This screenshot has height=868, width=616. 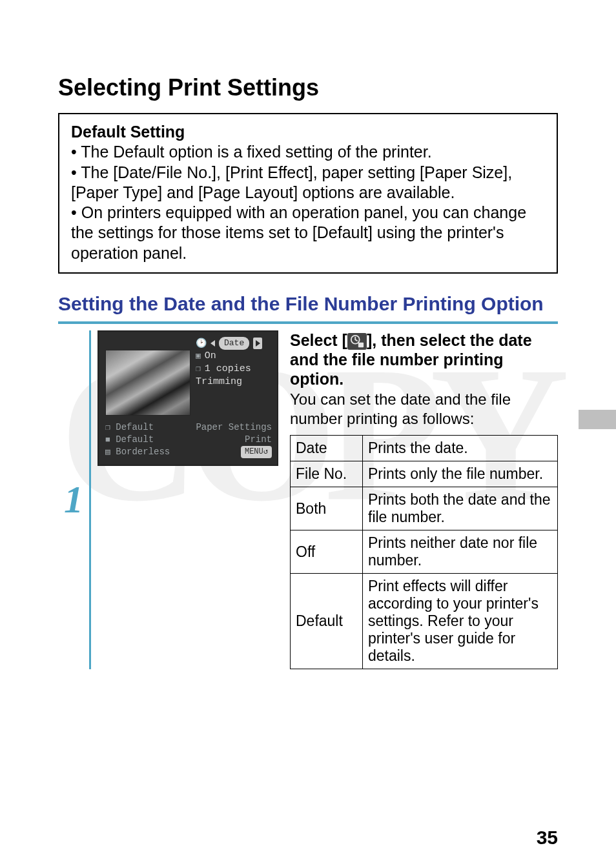 What do you see at coordinates (234, 363) in the screenshot?
I see `screenshot-menu: 🕑 Date ▣ On ❐ 1 copies Trimming` at bounding box center [234, 363].